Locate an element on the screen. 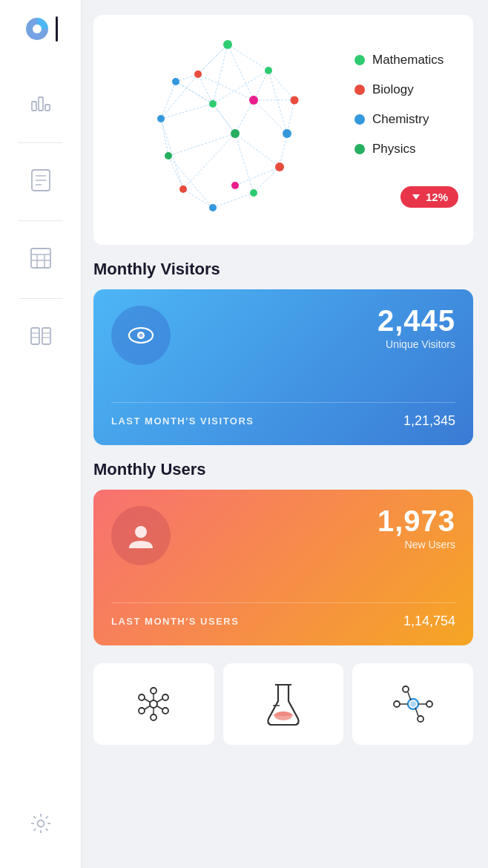 The height and width of the screenshot is (868, 488). legend-label-mathematics: Mathematics is located at coordinates (408, 60).